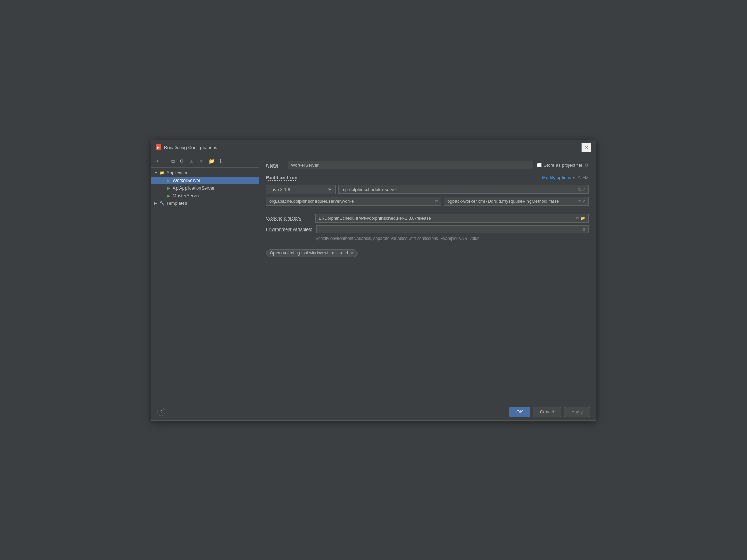 This screenshot has width=747, height=560. Describe the element at coordinates (583, 218) in the screenshot. I see `working-dir-browse-icon: 📂` at that location.